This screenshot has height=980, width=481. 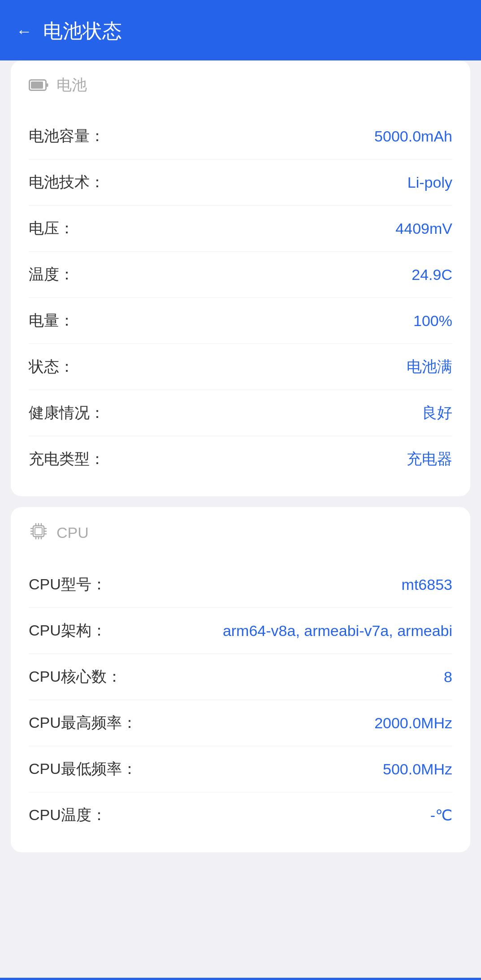 I want to click on battery-row-label: 电池容量：, so click(x=67, y=136).